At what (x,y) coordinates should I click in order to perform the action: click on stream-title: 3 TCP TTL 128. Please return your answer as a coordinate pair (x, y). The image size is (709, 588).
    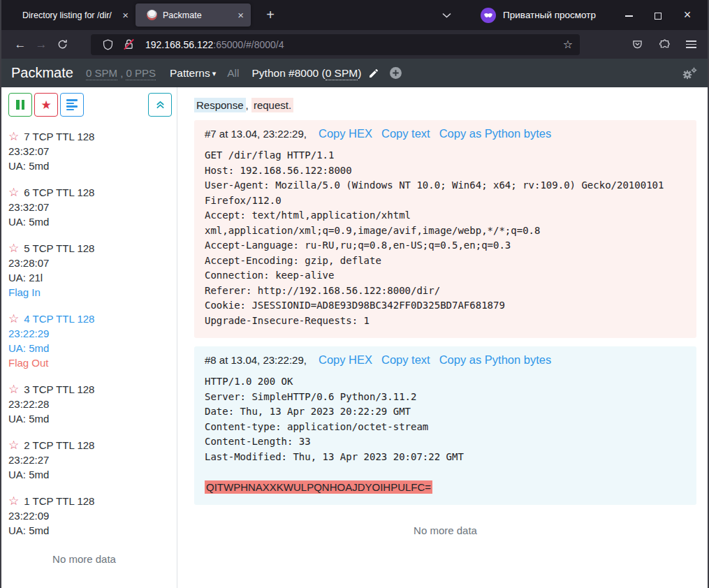
    Looking at the image, I should click on (59, 390).